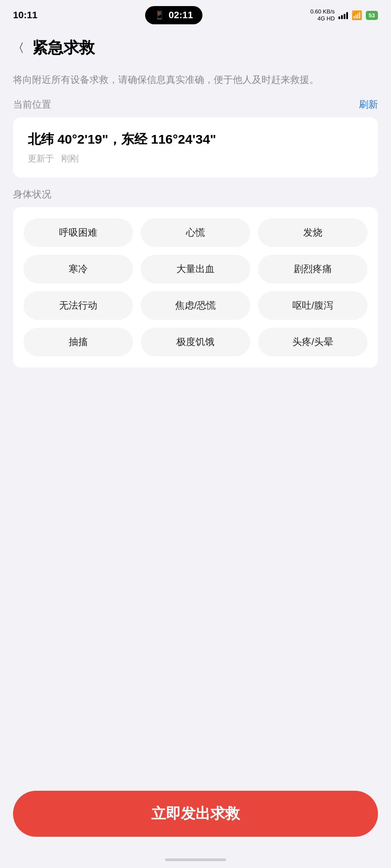 The height and width of the screenshot is (868, 391). Describe the element at coordinates (196, 814) in the screenshot. I see `sos-button: 立即发出求救` at that location.